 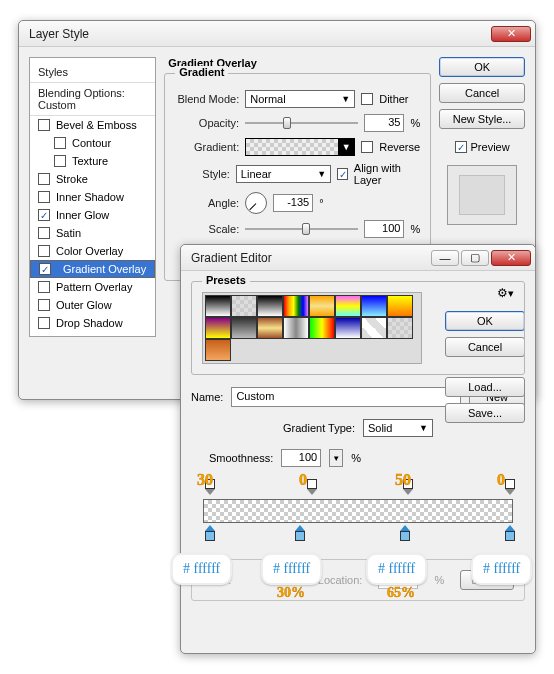 What do you see at coordinates (92, 287) in the screenshot?
I see `style-item-pattern-overlay: Pattern Overlay` at bounding box center [92, 287].